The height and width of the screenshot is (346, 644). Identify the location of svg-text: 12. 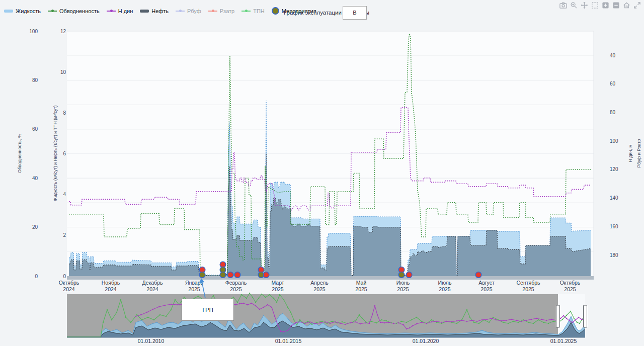
(63, 31).